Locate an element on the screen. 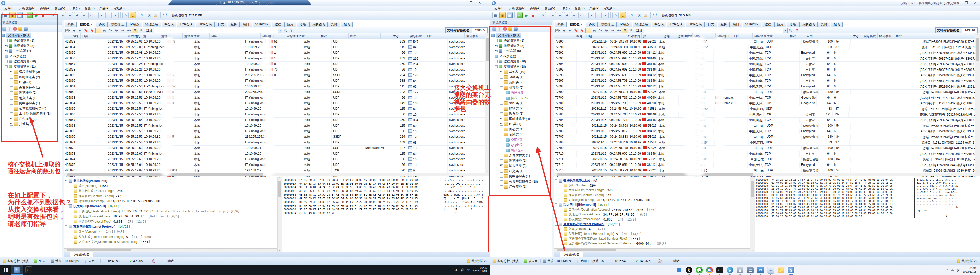  restore-button: ❐ is located at coordinates (966, 3).